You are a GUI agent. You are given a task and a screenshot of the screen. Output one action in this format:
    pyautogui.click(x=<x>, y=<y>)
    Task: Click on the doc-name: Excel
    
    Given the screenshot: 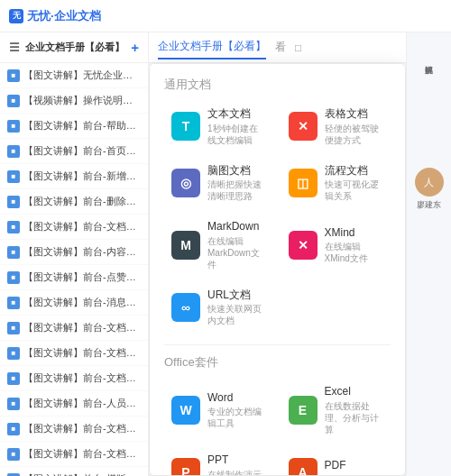 What is the action you would take?
    pyautogui.click(x=354, y=392)
    